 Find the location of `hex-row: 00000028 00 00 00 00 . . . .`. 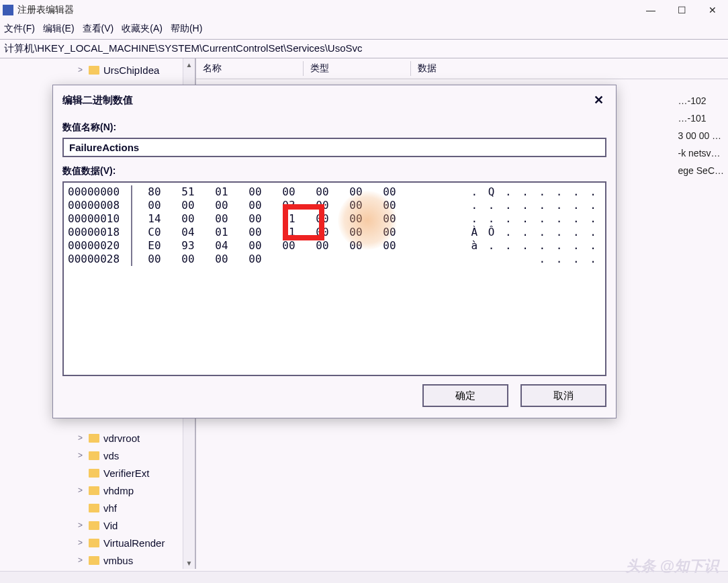

hex-row: 00000028 00 00 00 00 . . . . is located at coordinates (334, 259).